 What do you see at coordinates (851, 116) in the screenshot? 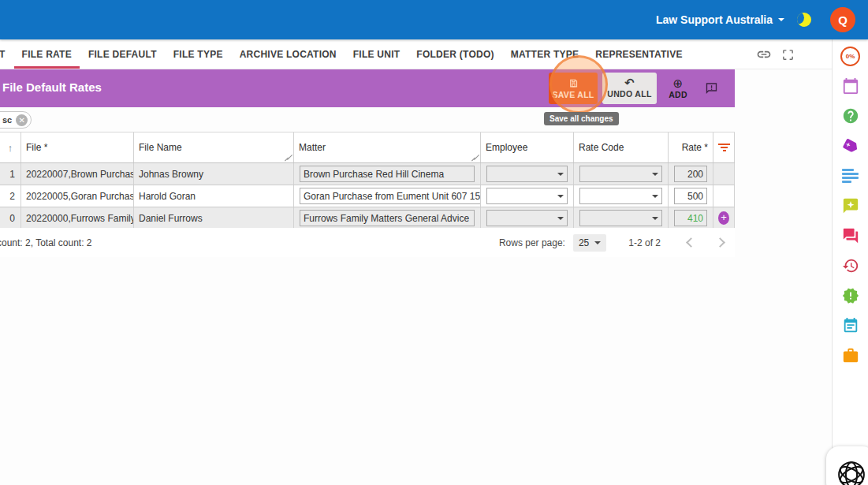
I see `sidebar-help` at bounding box center [851, 116].